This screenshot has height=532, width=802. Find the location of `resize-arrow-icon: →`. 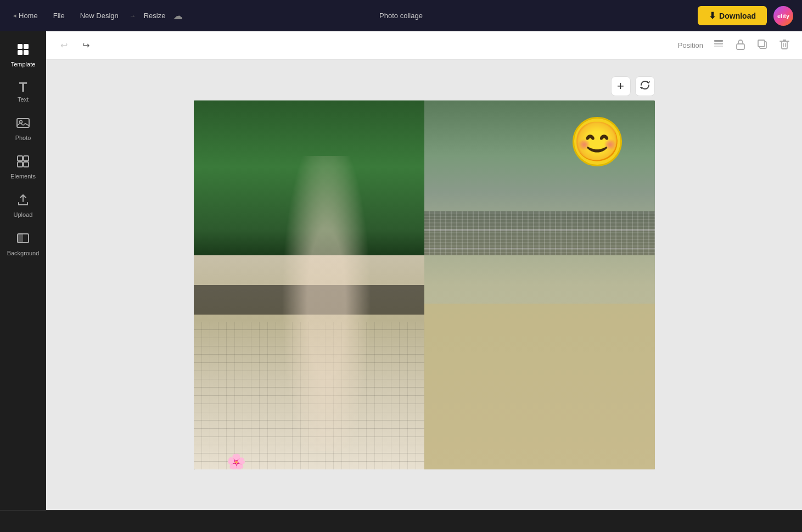

resize-arrow-icon: → is located at coordinates (133, 16).